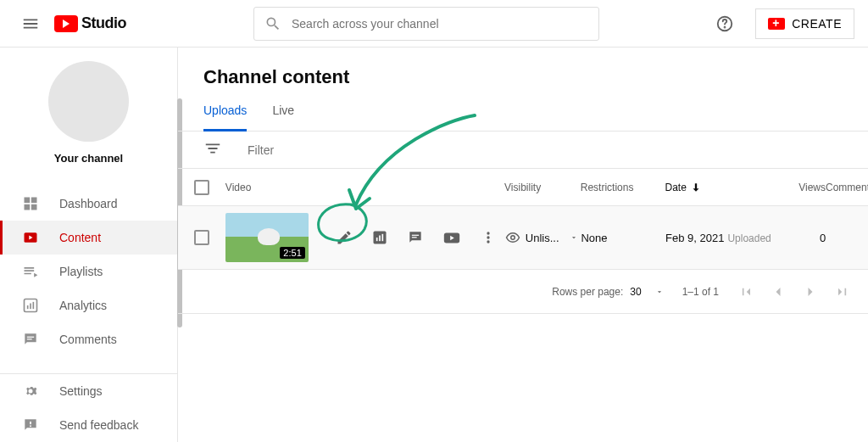 Image resolution: width=868 pixels, height=442 pixels. What do you see at coordinates (88, 339) in the screenshot?
I see `sidebar-item-label: Comments` at bounding box center [88, 339].